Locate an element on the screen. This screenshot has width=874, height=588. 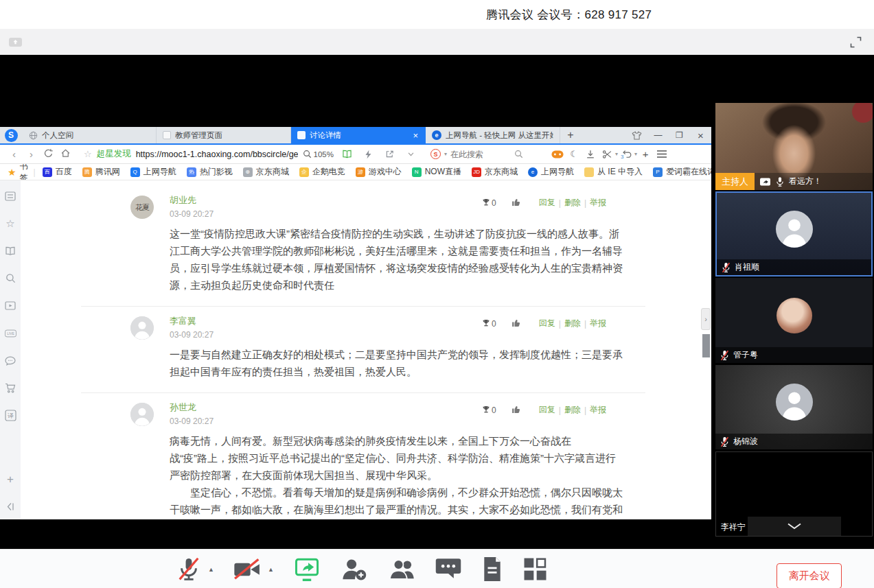
game-center-icon is located at coordinates (557, 154).